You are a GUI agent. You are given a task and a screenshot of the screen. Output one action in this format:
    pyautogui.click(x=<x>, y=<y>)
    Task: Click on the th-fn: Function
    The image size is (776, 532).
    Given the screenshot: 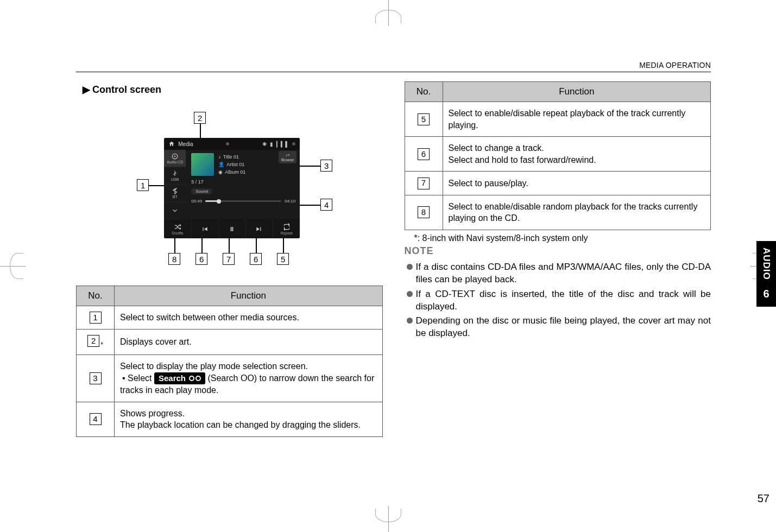 What is the action you would take?
    pyautogui.click(x=577, y=92)
    